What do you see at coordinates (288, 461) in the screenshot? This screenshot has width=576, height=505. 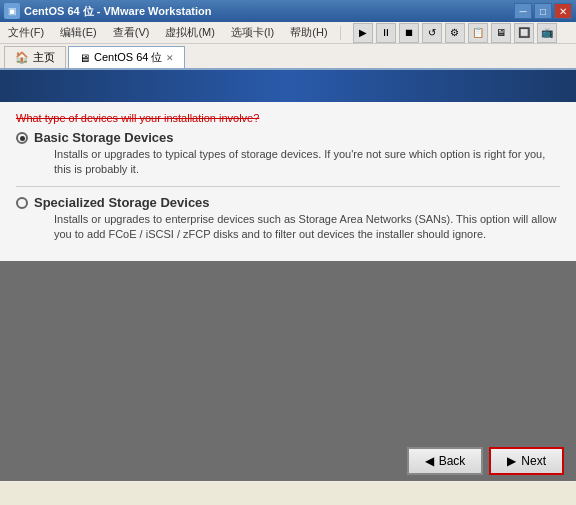 I see `nav-buttons-area: ◀ Back ▶ Next` at bounding box center [288, 461].